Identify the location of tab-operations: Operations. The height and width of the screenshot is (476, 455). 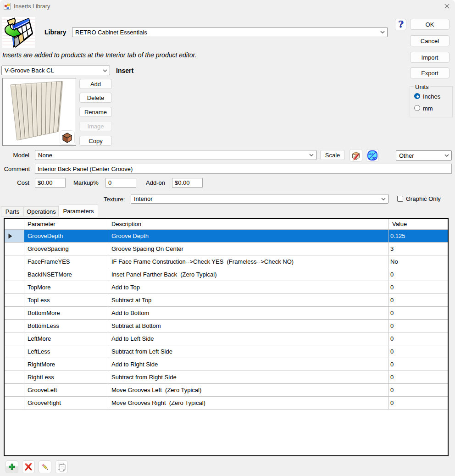
(41, 211).